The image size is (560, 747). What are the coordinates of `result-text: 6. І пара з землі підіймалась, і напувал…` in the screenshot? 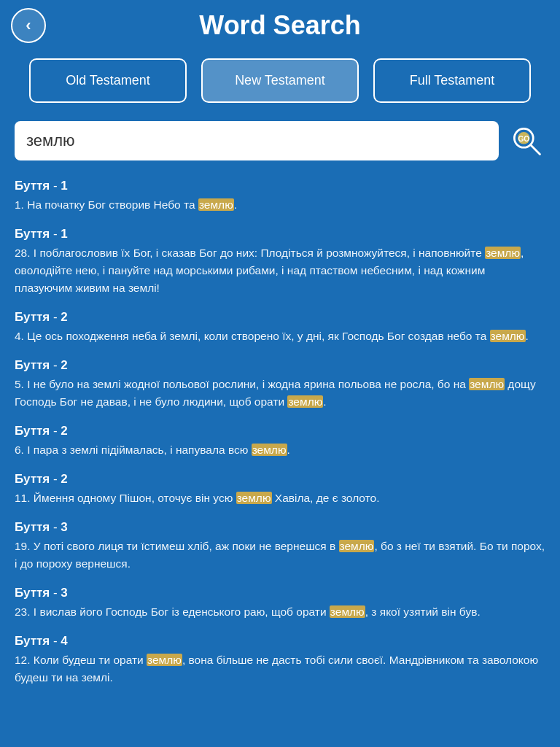 It's located at (280, 450).